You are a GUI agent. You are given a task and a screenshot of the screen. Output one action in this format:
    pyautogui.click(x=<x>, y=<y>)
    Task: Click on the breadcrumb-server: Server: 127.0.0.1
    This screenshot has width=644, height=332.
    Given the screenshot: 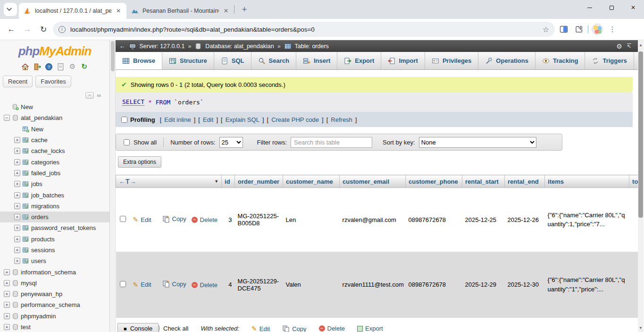 What is the action you would take?
    pyautogui.click(x=162, y=46)
    